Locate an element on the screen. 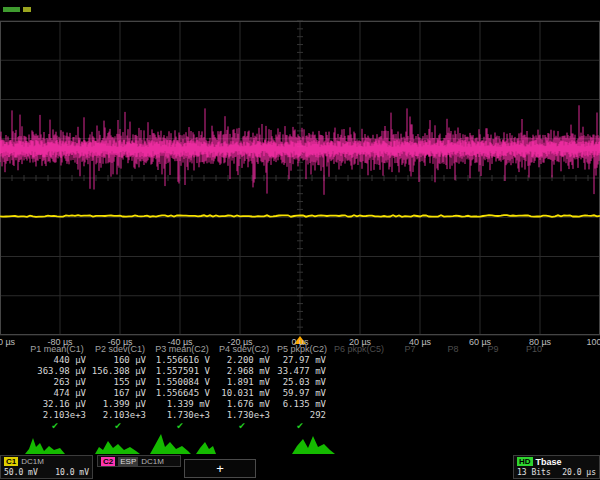  measure-histicons is located at coordinates (180, 444).